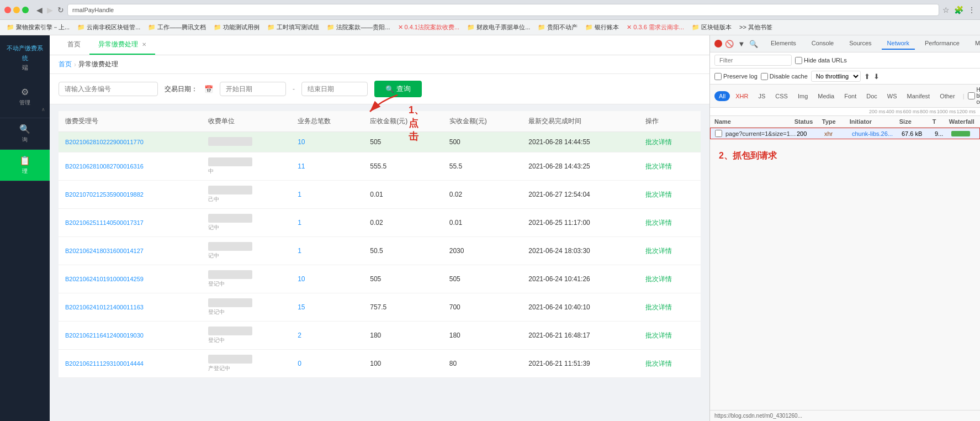 Image resolution: width=980 pixels, height=421 pixels. What do you see at coordinates (380, 194) in the screenshot?
I see `table-row: B2021070212535900019882 己中 1 0.01 0.02 2…` at bounding box center [380, 194].